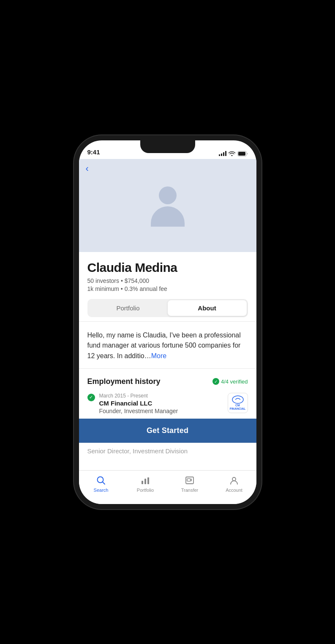  I want to click on employment-item-0: ✓ March 2015 - Present CM Financial LLC …, so click(168, 403).